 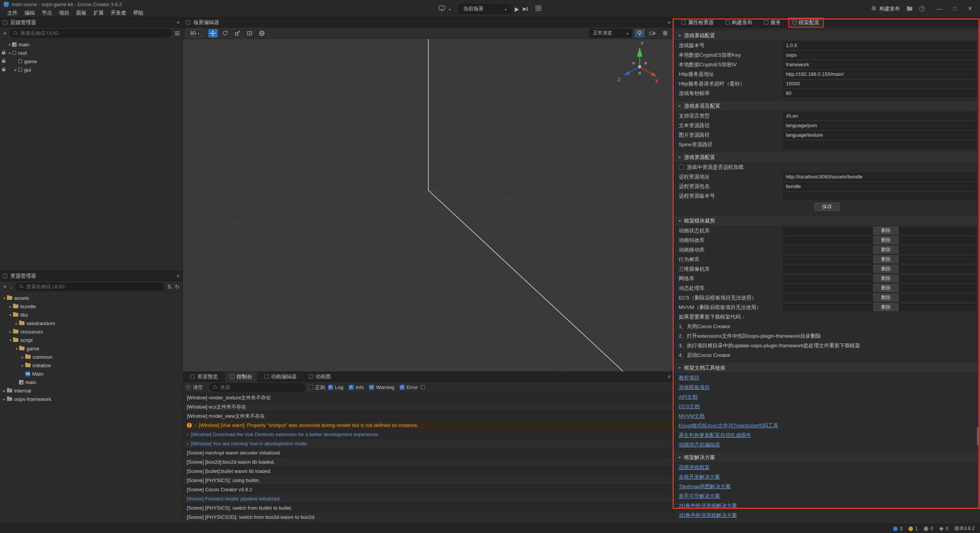 What do you see at coordinates (428, 471) in the screenshot?
I see `console-log-row: [Scene] [bullet]:bullet wasm lib loaded.` at bounding box center [428, 471].